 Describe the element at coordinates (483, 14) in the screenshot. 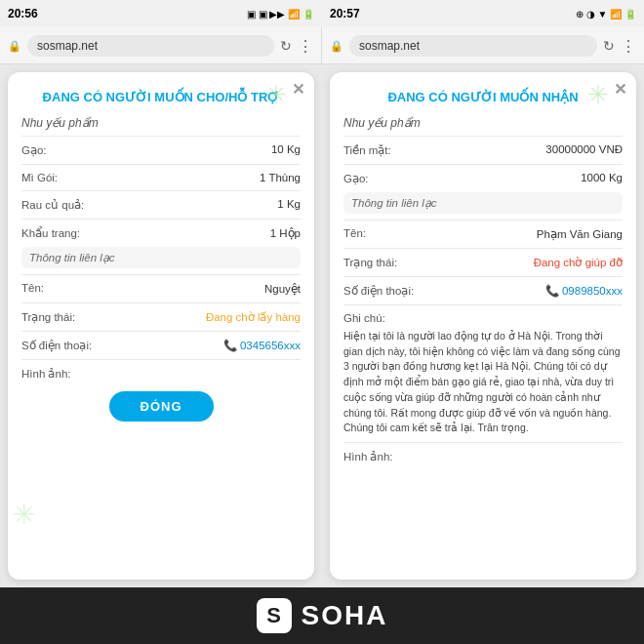

I see `status-bar-right: 20:57 ⊕ ◑ ▼ 📶 🔋` at that location.